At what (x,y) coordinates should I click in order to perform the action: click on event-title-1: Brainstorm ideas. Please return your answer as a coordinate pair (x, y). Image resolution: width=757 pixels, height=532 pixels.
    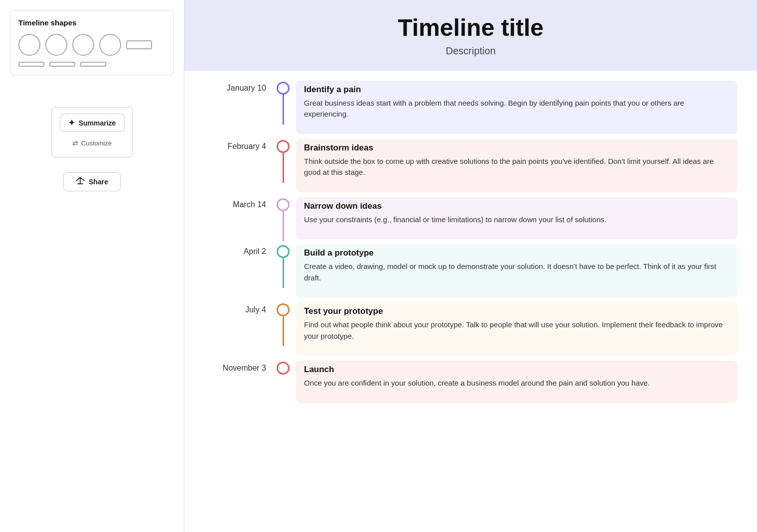
    Looking at the image, I should click on (516, 148).